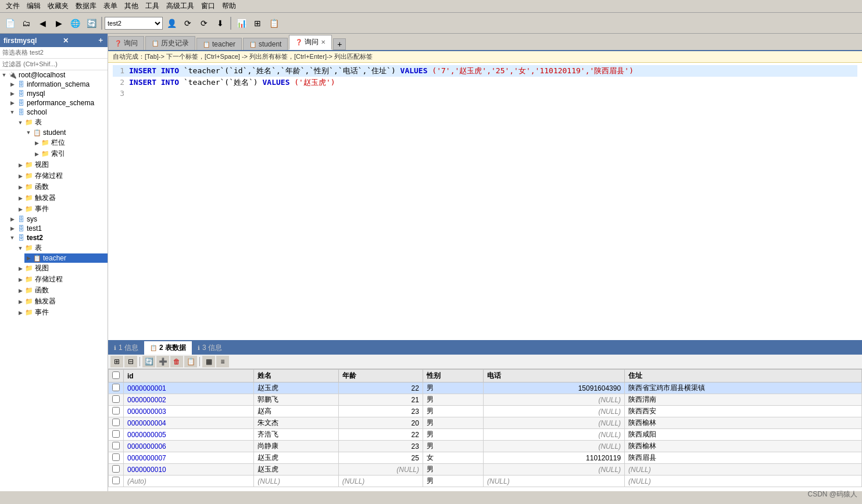 The image size is (862, 504). What do you see at coordinates (323, 42) in the screenshot?
I see `tab-close-icon: ✕` at bounding box center [323, 42].